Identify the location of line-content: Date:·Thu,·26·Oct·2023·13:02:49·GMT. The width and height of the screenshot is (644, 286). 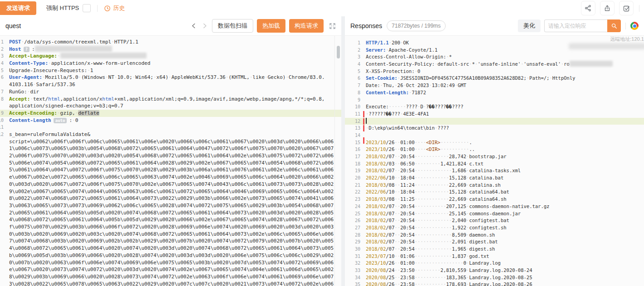
(416, 86).